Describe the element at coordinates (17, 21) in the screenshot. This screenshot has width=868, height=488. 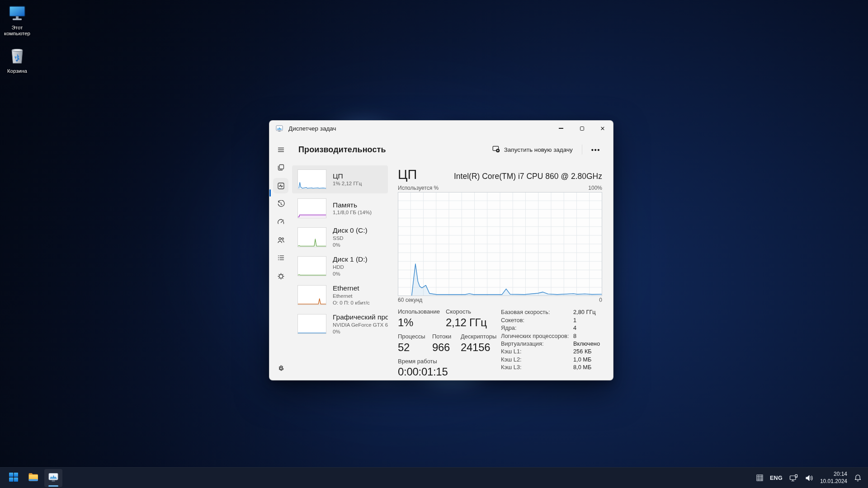
I see `desktop-icon-this-pc: Этот компьютер` at that location.